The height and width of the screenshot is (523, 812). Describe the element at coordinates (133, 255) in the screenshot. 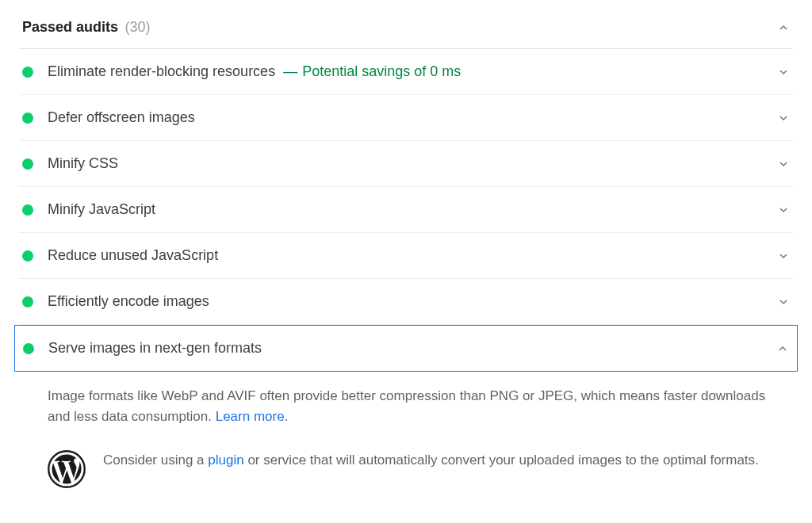

I see `audit-title: Reduce unused JavaScript` at that location.